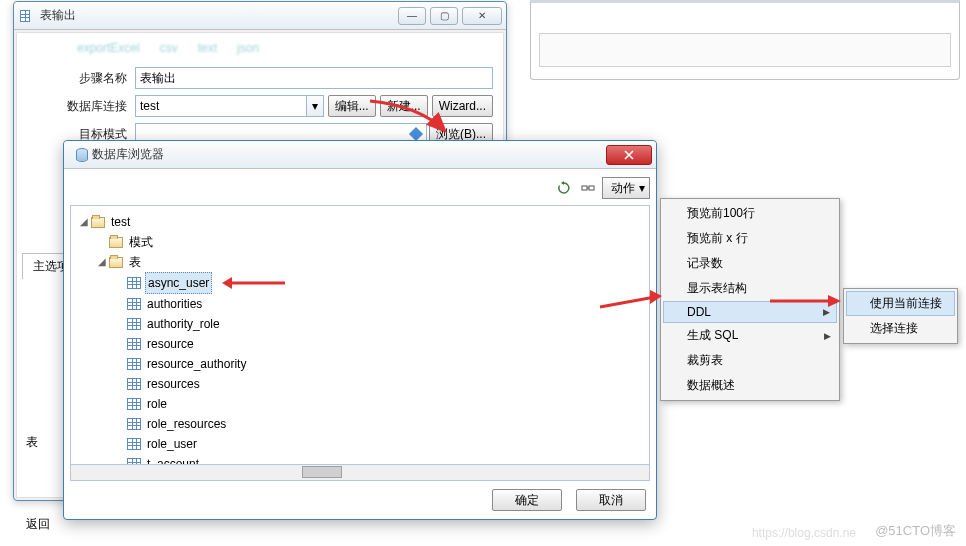 This screenshot has width=966, height=546. I want to click on db-conn-label: 数据库连接, so click(77, 106).